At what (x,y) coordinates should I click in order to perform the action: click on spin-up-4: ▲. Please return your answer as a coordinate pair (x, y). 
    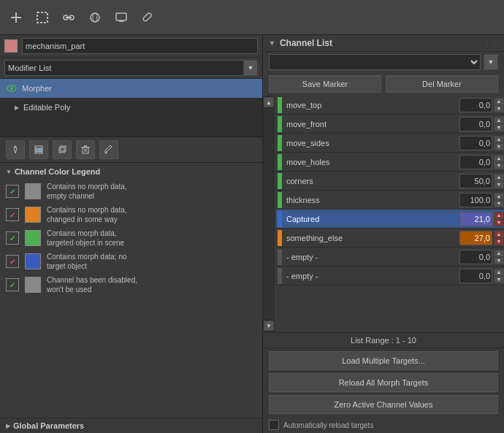
    Looking at the image, I should click on (499, 177).